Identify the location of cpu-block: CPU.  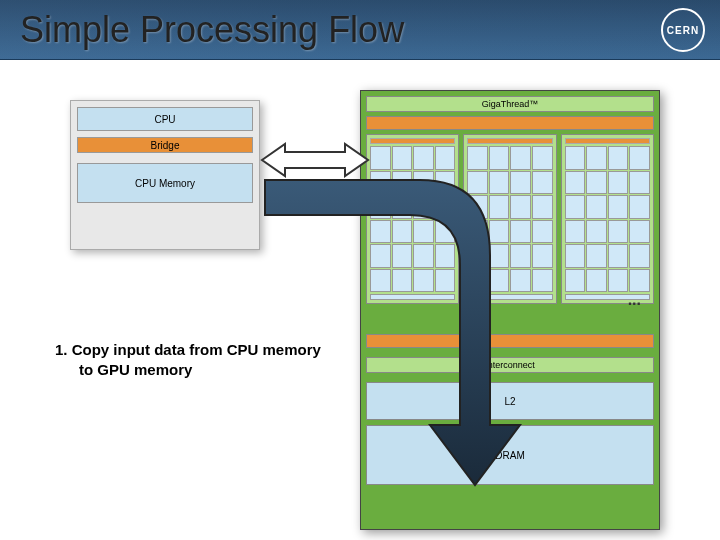
(165, 119).